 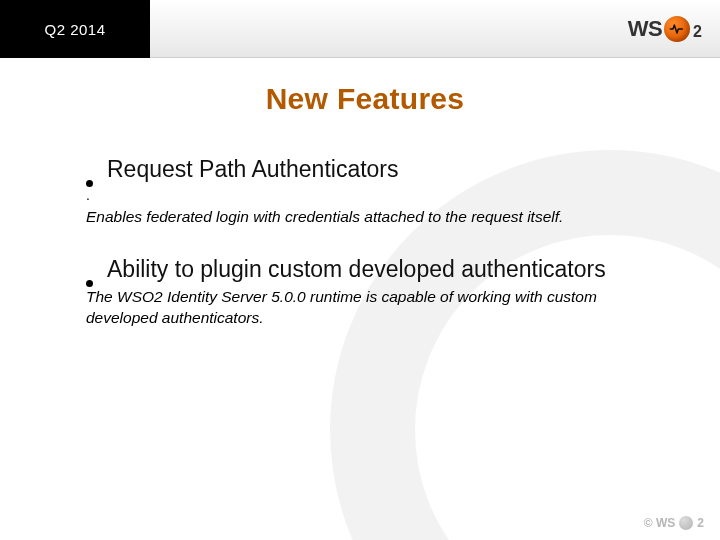 What do you see at coordinates (660, 523) in the screenshot?
I see `footer-text-left: © WS` at bounding box center [660, 523].